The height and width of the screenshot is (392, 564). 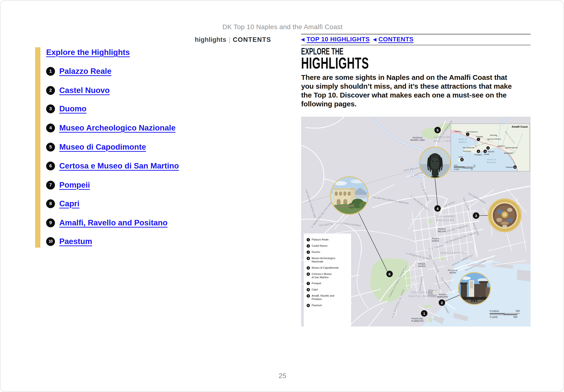 What do you see at coordinates (51, 241) in the screenshot?
I see `toc-number-badge: 10` at bounding box center [51, 241].